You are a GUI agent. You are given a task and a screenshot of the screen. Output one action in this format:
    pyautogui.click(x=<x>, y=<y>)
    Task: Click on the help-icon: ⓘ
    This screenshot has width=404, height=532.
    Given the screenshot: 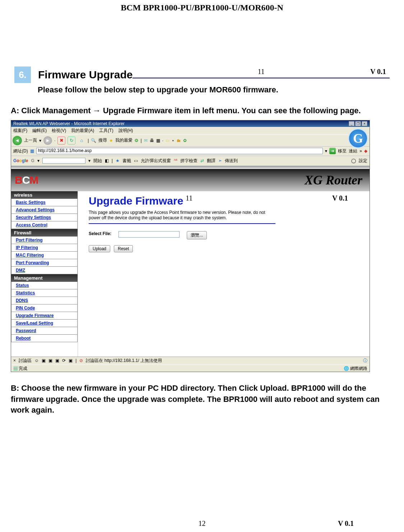 What is the action you would take?
    pyautogui.click(x=365, y=361)
    